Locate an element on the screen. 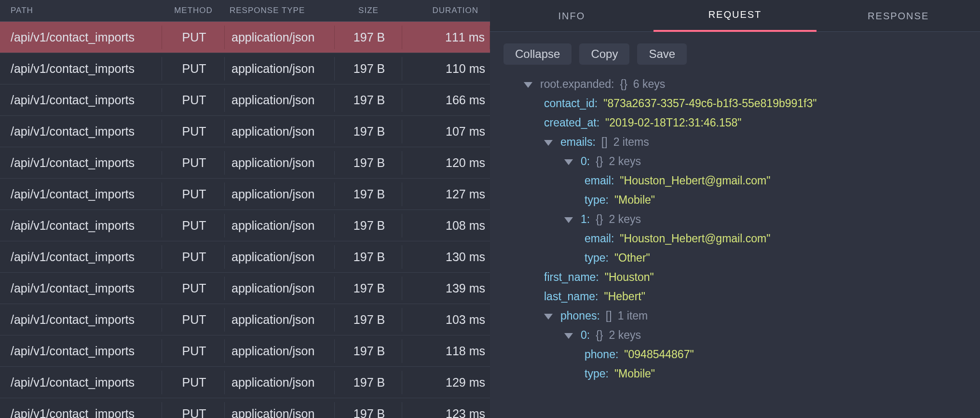 The width and height of the screenshot is (980, 418). json-node-created-at: created_at:"2019-02-18T12:31:46.158" is located at coordinates (735, 123).